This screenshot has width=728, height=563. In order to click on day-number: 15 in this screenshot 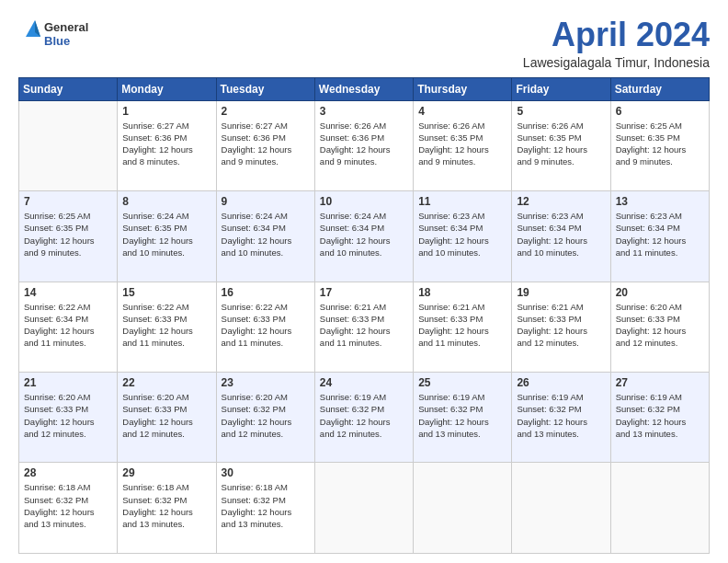, I will do `click(166, 293)`.